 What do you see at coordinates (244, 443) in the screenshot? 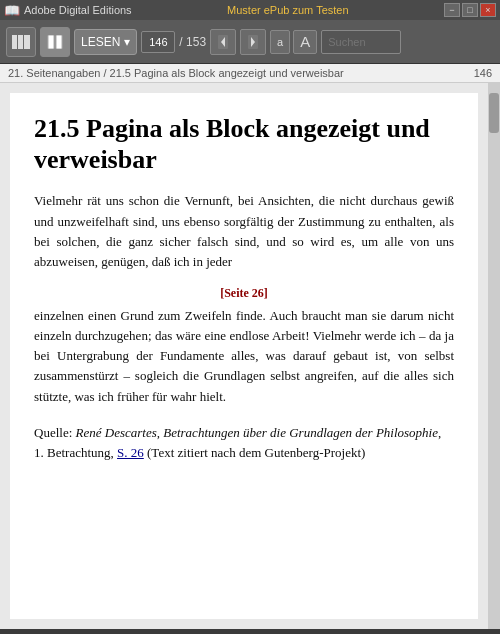
I see `source-paragraph: Quelle: René Descartes, Betrachtungen üb…` at bounding box center [244, 443].